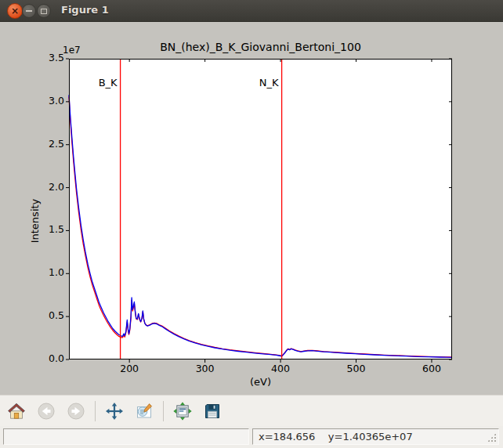 Image resolution: width=503 pixels, height=448 pixels. Describe the element at coordinates (47, 58) in the screenshot. I see `y-tick-label: 3.5` at that location.